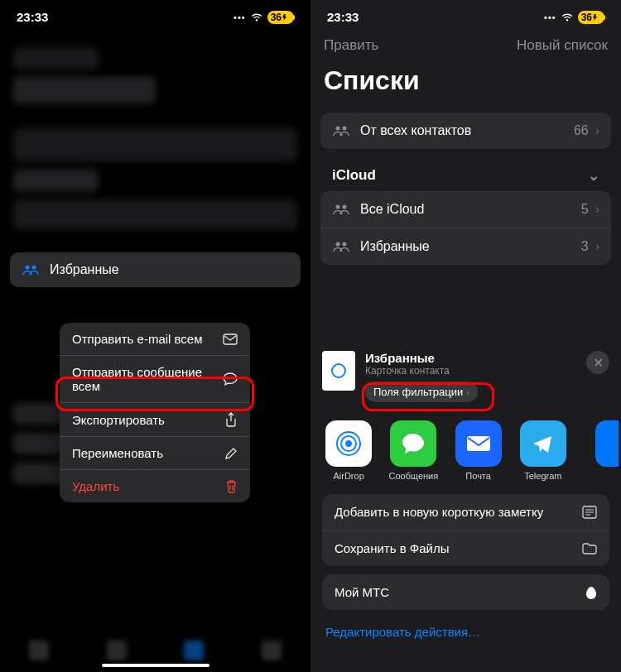  Describe the element at coordinates (465, 548) in the screenshot. I see `action-save-files: Сохранить в Файлы` at that location.